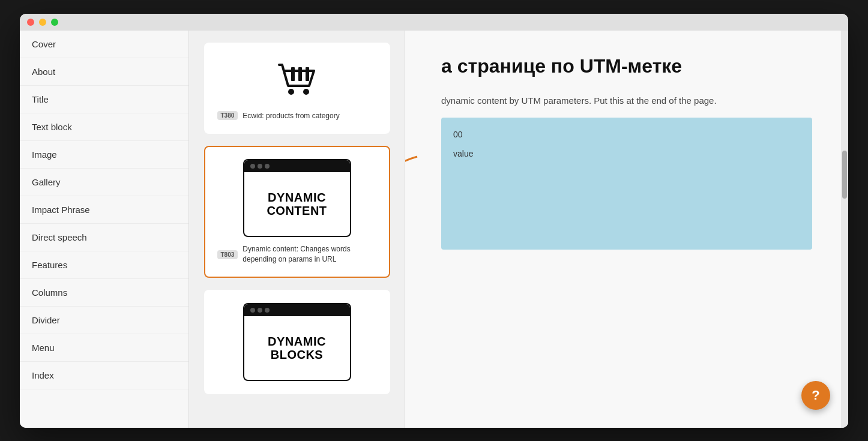 This screenshot has width=868, height=441. Describe the element at coordinates (297, 198) in the screenshot. I see `dynamic-content-preview: DYNAMICCONTENT` at that location.